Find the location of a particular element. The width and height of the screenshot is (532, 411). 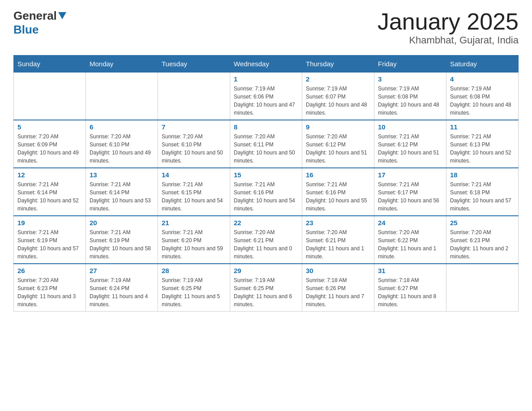

calendar-week-row: 19Sunrise: 7:21 AM Sunset: 6:19 PM Dayli… is located at coordinates (266, 240).